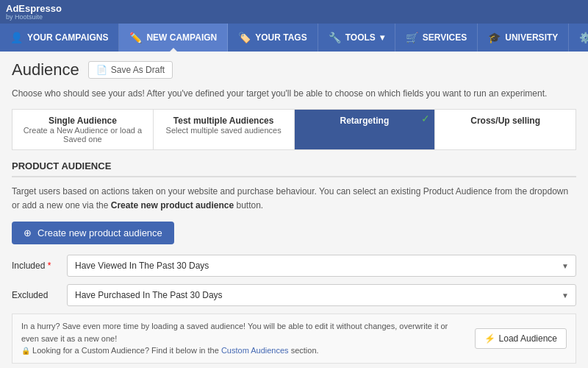 The height and width of the screenshot is (368, 588). Describe the element at coordinates (93, 233) in the screenshot. I see `create-product-audience-button: ⊕ Create new product audience` at that location.